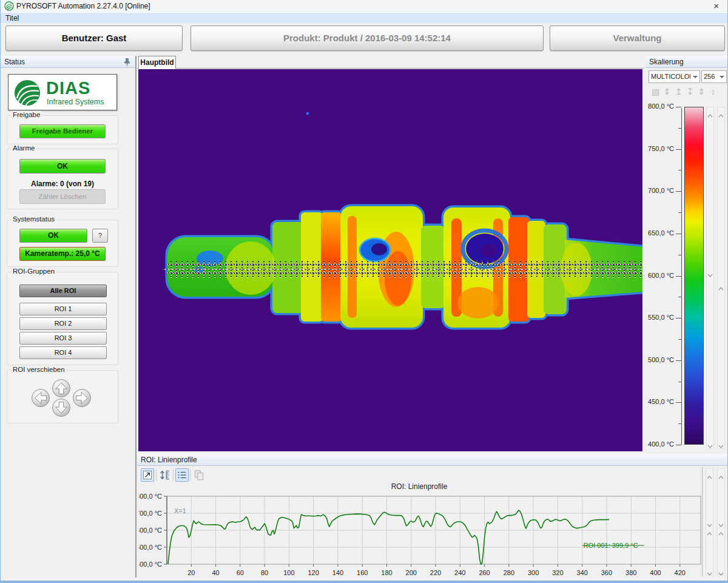 The image size is (728, 583). What do you see at coordinates (362, 573) in the screenshot?
I see `x-tick-label: 160` at bounding box center [362, 573].